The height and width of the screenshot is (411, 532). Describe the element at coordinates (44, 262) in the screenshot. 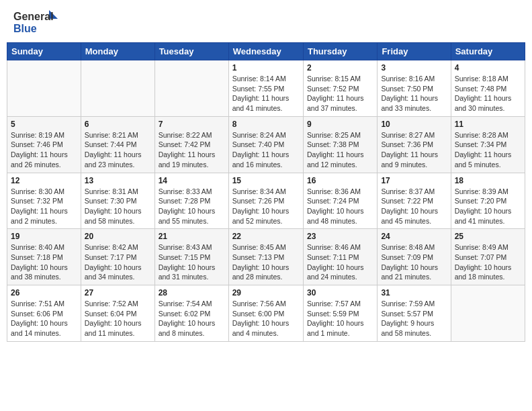

I see `day-info: Sunrise: 8:40 AM Sunset: 7:18 PM Dayligh…` at that location.